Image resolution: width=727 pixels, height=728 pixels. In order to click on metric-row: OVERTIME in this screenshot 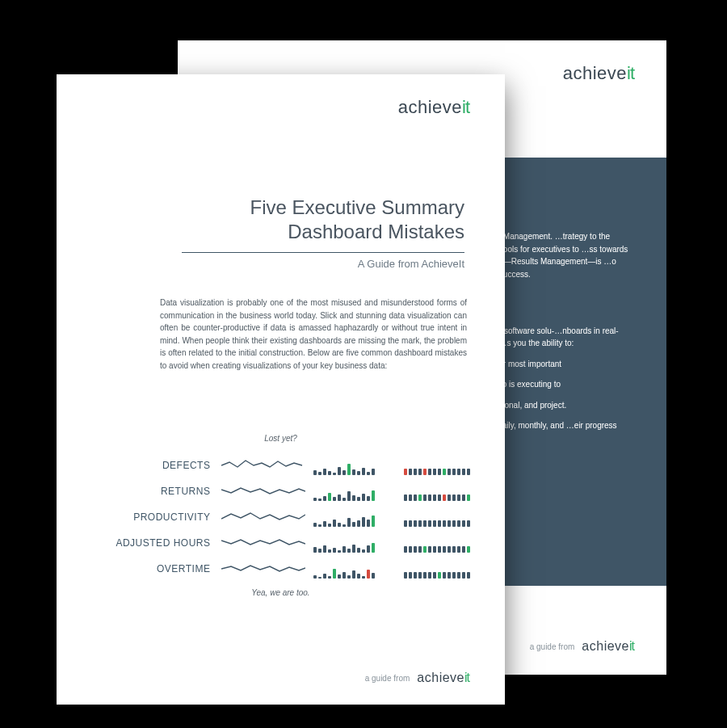, I will do `click(295, 569)`.